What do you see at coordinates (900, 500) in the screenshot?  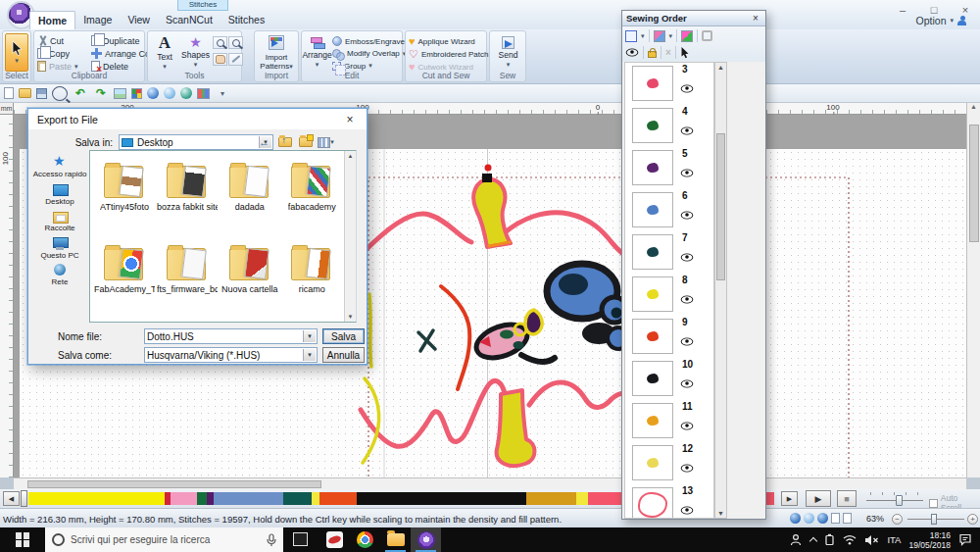 I see `slider-knob` at bounding box center [900, 500].